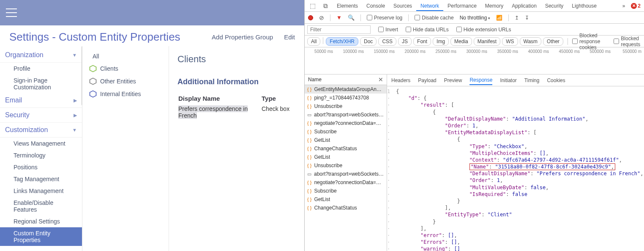  Describe the element at coordinates (554, 6) in the screenshot. I see `tab-security: Security` at that location.